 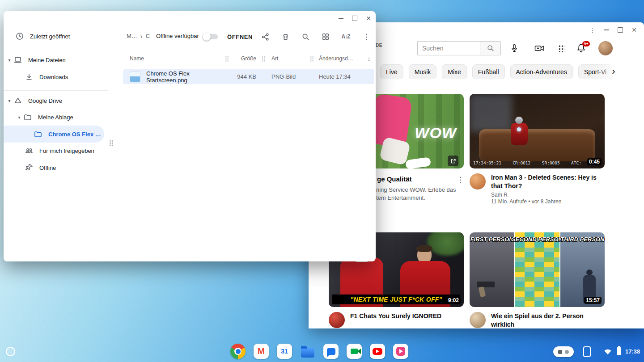 What do you see at coordinates (249, 68) in the screenshot?
I see `file-list: Name Größe Art Änderungsd… ↓ Chrome OS F…` at bounding box center [249, 68].